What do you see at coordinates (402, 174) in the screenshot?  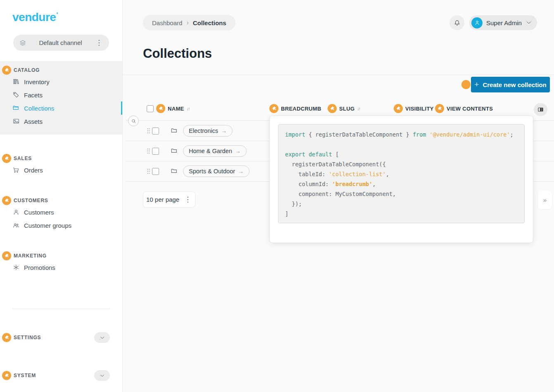 I see `code-line: tableId: 'collection-list',` at bounding box center [402, 174].